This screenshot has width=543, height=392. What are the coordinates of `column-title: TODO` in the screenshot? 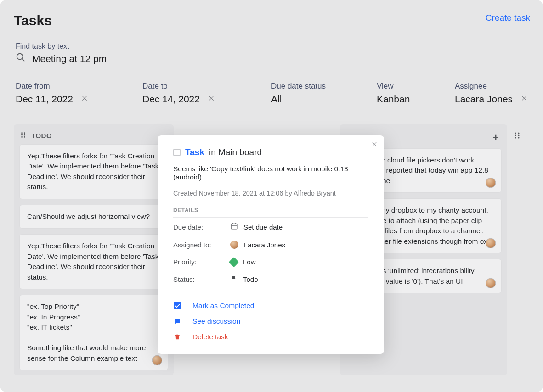 It's located at (41, 136).